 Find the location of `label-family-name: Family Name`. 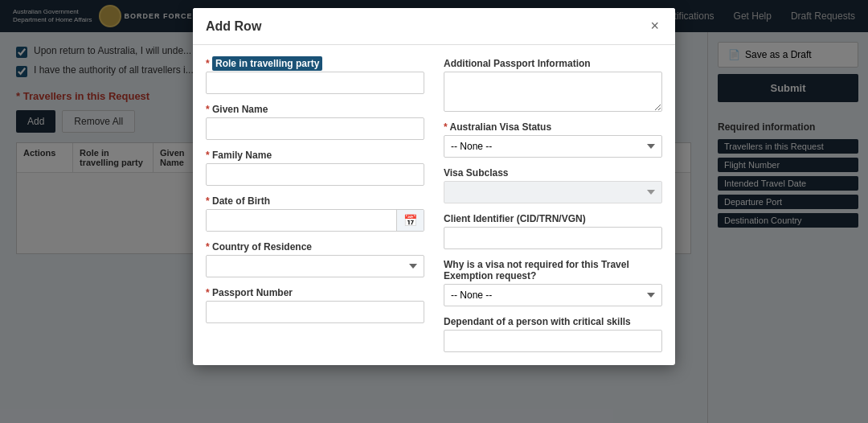

label-family-name: Family Name is located at coordinates (315, 155).